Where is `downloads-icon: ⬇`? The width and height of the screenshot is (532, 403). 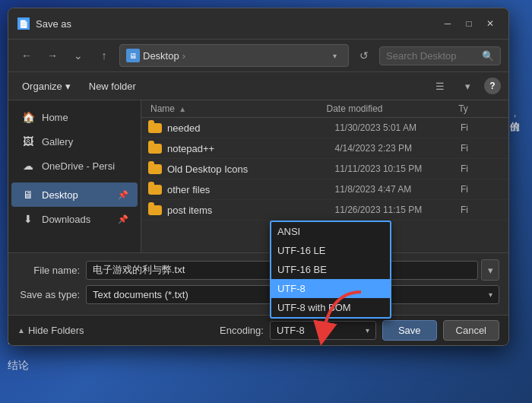 downloads-icon: ⬇ is located at coordinates (28, 219).